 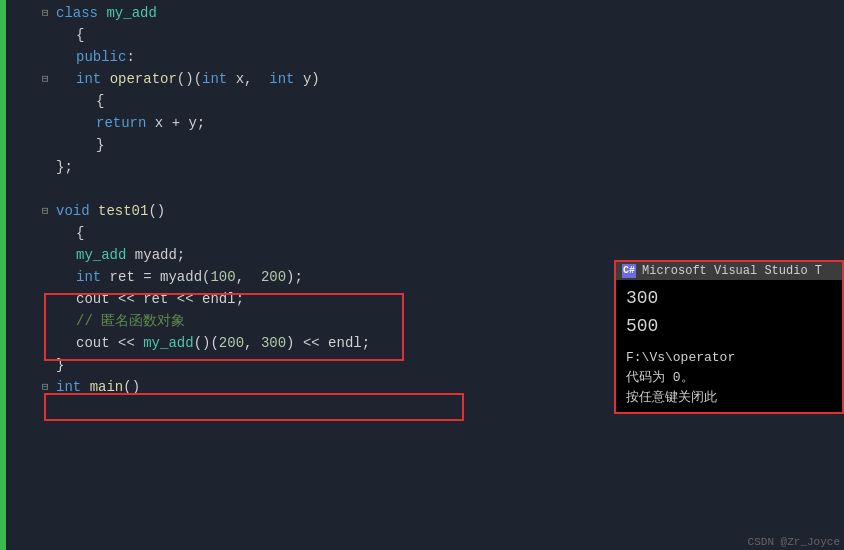 I want to click on token: y), so click(x=308, y=79).